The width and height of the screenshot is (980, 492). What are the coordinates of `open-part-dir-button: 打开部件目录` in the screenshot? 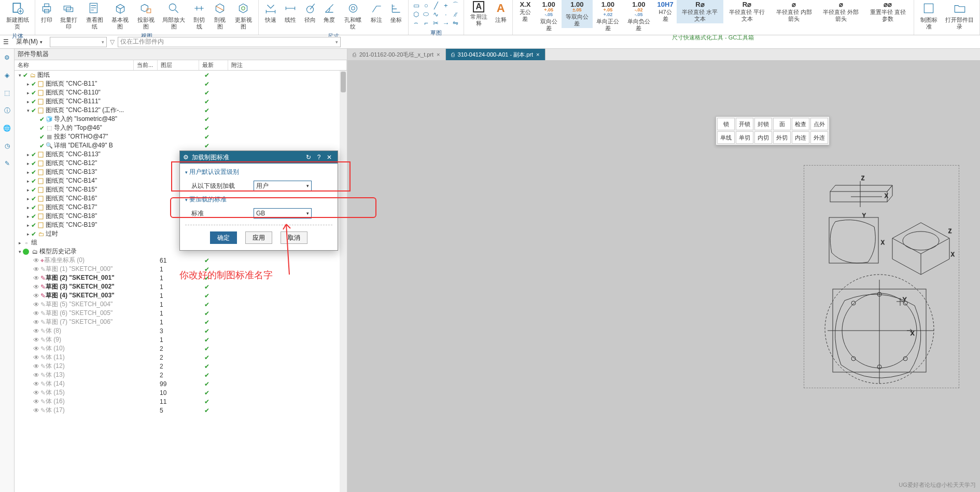 It's located at (959, 16).